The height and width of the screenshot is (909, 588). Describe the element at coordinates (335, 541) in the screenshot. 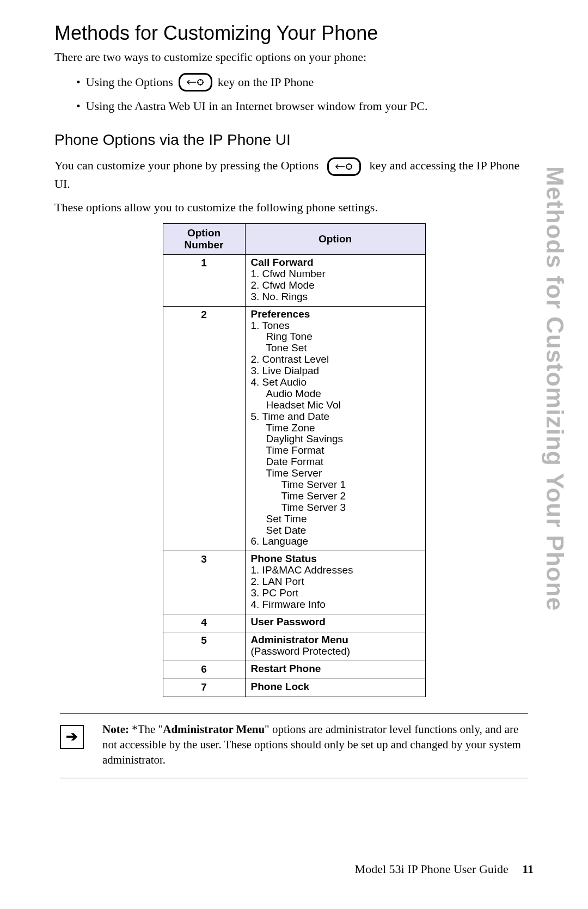

I see `option-line: 6. Language` at that location.